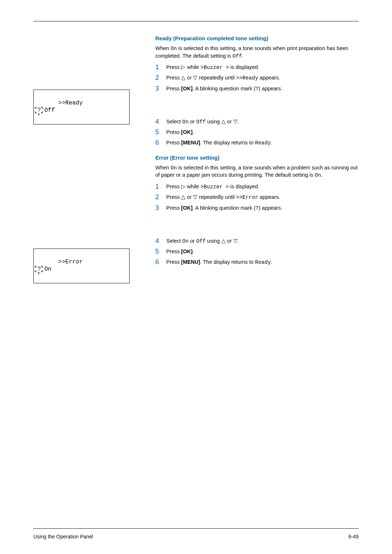  I want to click on steps-error-1-3: Press ▷ while >Buzzer > is displayed. Pr…, so click(257, 197).